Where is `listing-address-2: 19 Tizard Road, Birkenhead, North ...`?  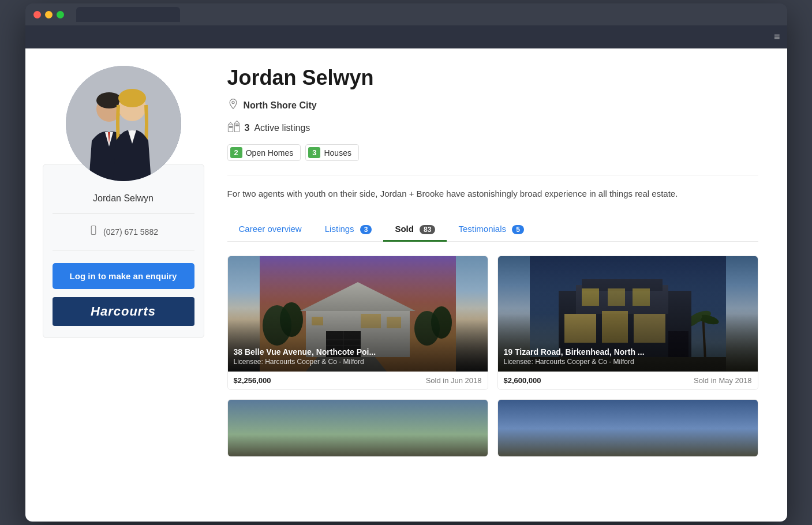 listing-address-2: 19 Tizard Road, Birkenhead, North ... is located at coordinates (628, 352).